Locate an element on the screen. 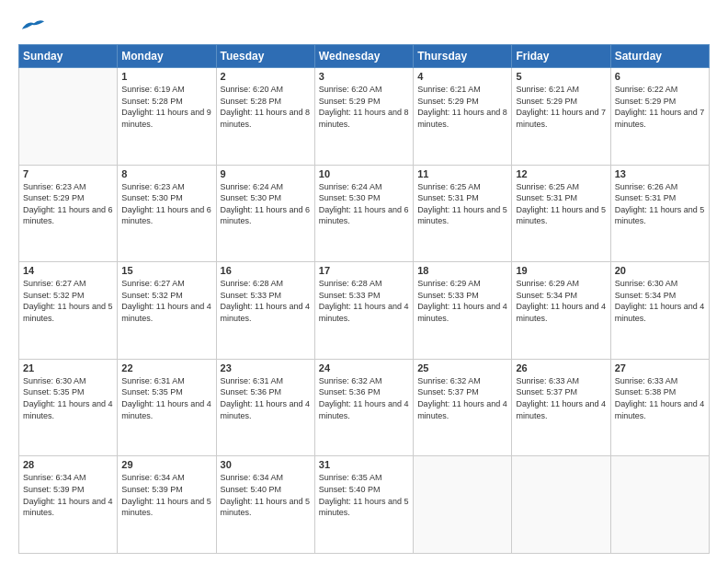  header is located at coordinates (364, 26).